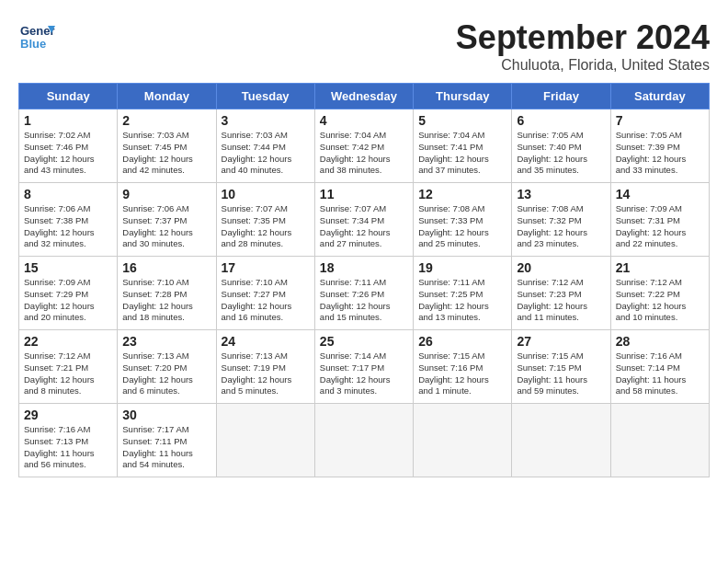  Describe the element at coordinates (265, 367) in the screenshot. I see `calendar-cell: 24Sunrise: 7:13 AM Sunset: 7:19 PM Dayli…` at that location.